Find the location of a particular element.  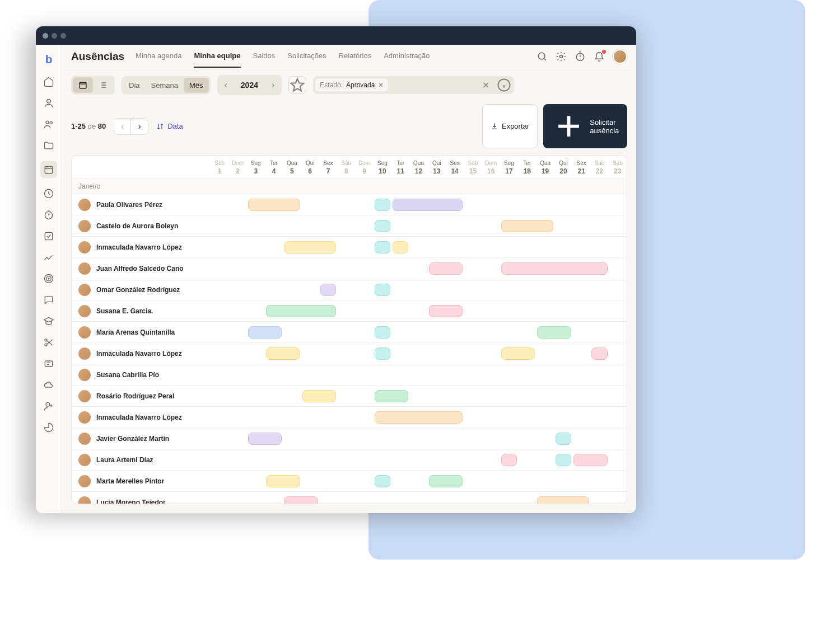

tab-solicitações: Solicitações is located at coordinates (307, 56).